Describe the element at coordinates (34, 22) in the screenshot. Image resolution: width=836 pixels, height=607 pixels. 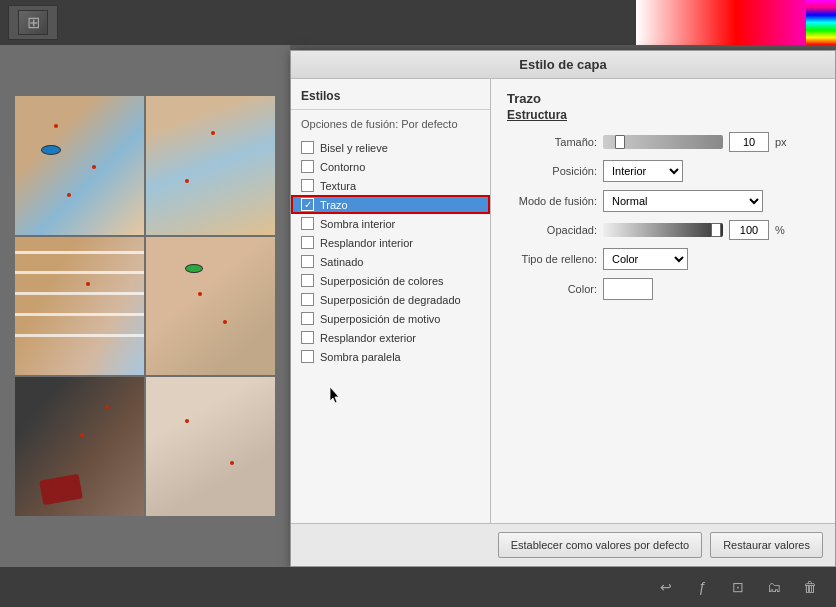
I see `layers-icon: ⊞` at that location.